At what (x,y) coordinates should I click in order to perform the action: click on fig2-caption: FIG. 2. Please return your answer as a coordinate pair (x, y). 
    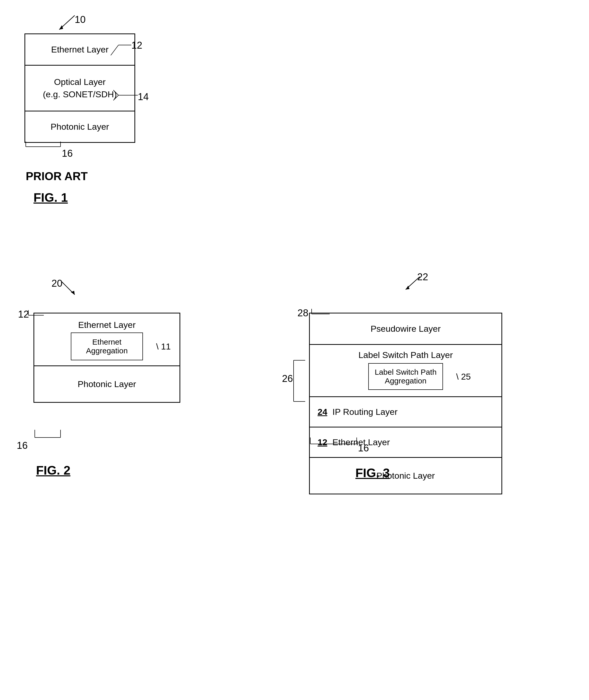
    Looking at the image, I should click on (53, 470).